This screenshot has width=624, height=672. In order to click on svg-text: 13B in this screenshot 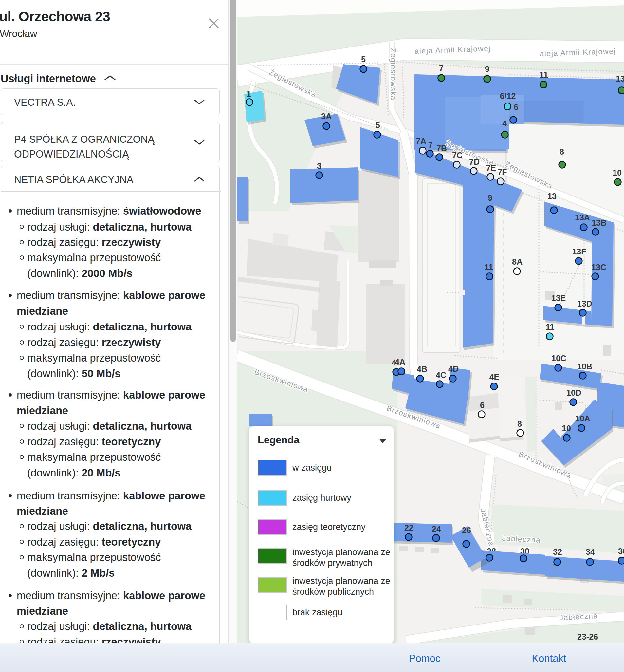, I will do `click(599, 223)`.